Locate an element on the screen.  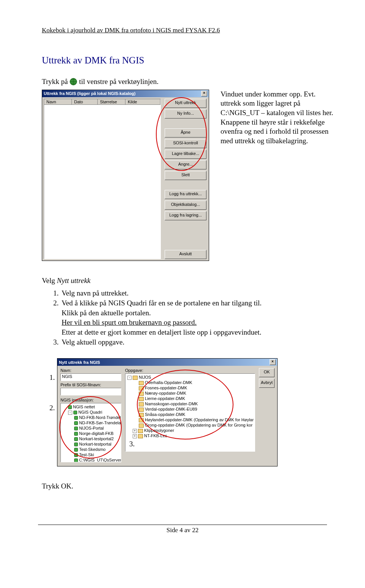
right-col: OK Avbryt is located at coordinates (267, 378).